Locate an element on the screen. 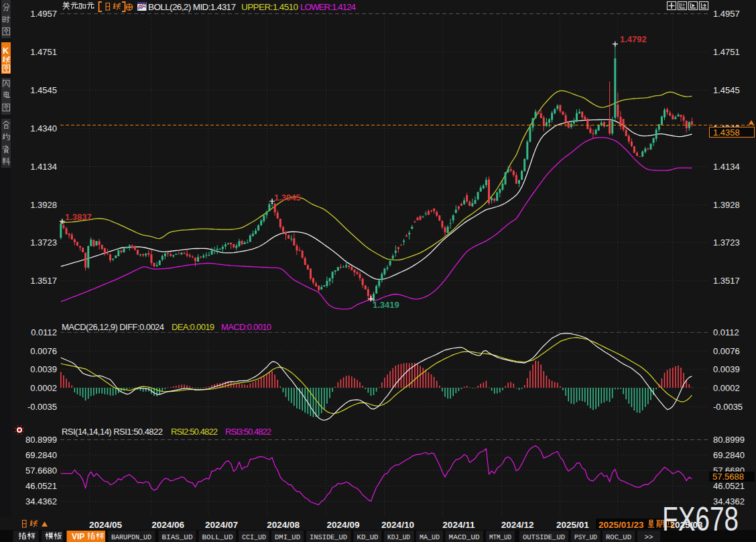 The height and width of the screenshot is (542, 756). svg-text: LOWER:1.4124 is located at coordinates (328, 7).